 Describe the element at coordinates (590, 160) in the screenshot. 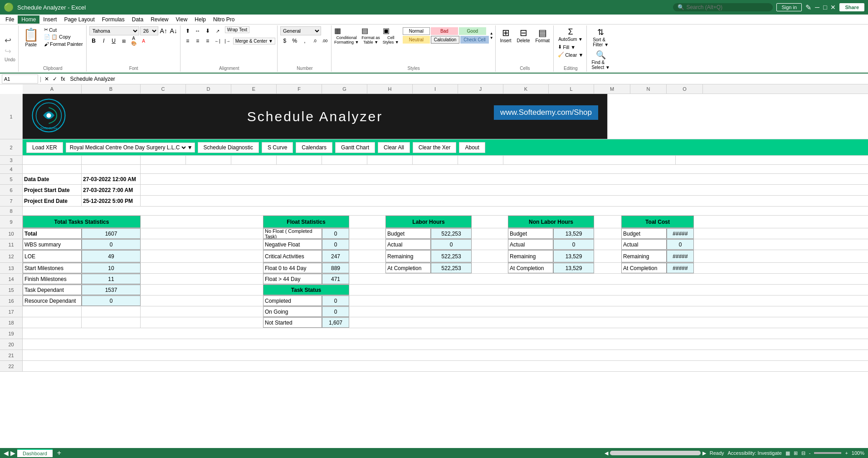

I see `cell-k3` at that location.